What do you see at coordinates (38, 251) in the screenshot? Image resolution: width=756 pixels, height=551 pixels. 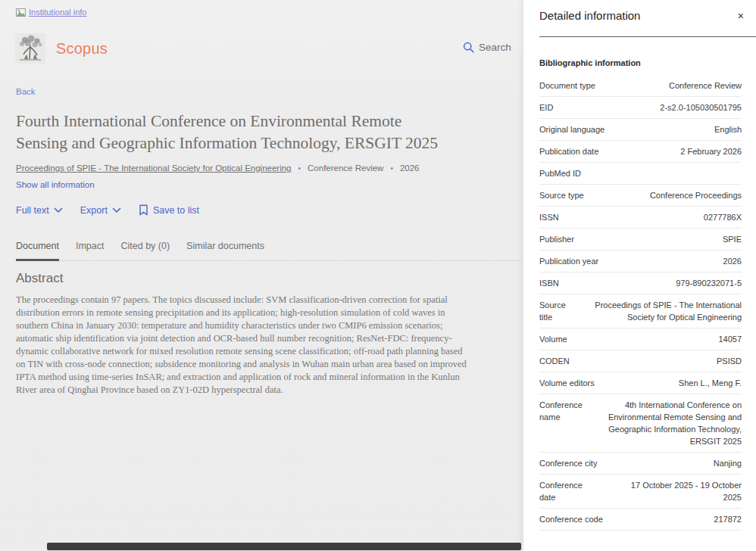 I see `tab-document: Document` at bounding box center [38, 251].